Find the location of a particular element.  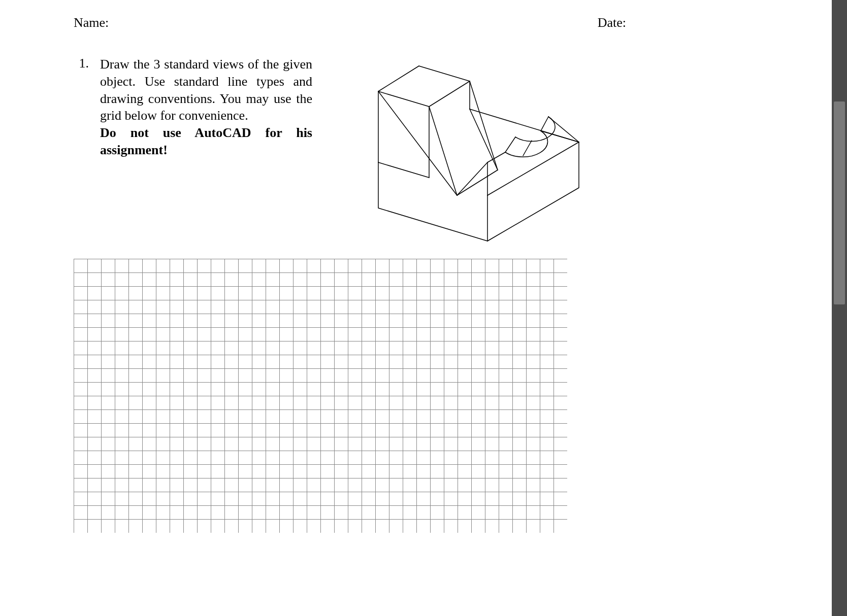

question-body: Draw the 3 standard views of the given o… is located at coordinates (206, 90).